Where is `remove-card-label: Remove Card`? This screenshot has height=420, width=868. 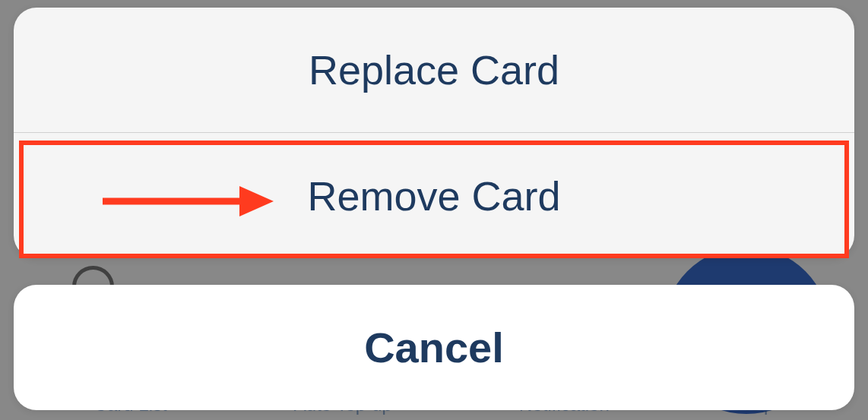
remove-card-label: Remove Card is located at coordinates (433, 196).